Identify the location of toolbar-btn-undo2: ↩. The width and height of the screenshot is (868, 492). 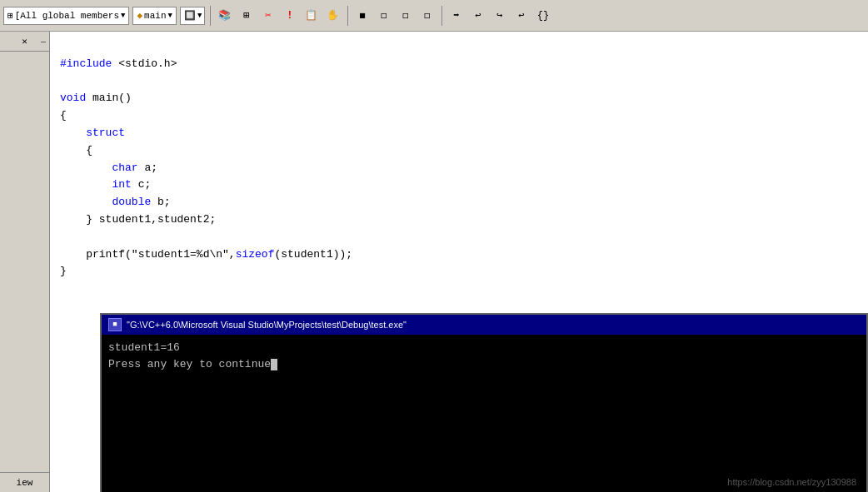
(521, 16).